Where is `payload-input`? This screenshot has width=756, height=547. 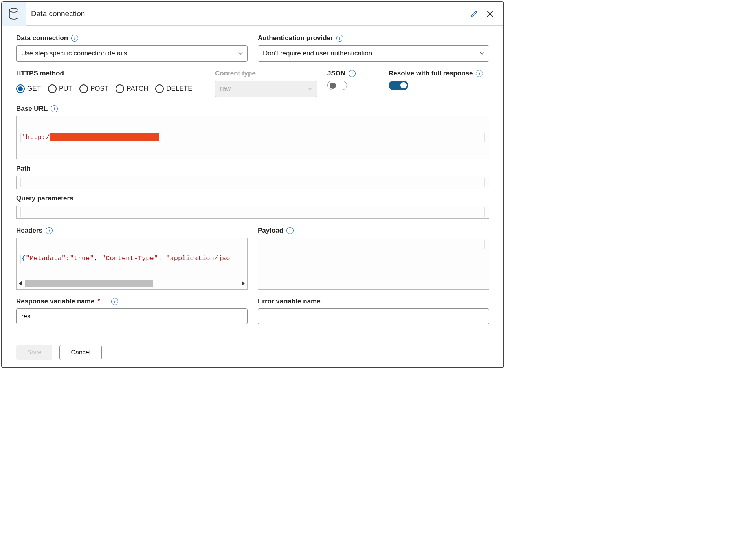 payload-input is located at coordinates (373, 264).